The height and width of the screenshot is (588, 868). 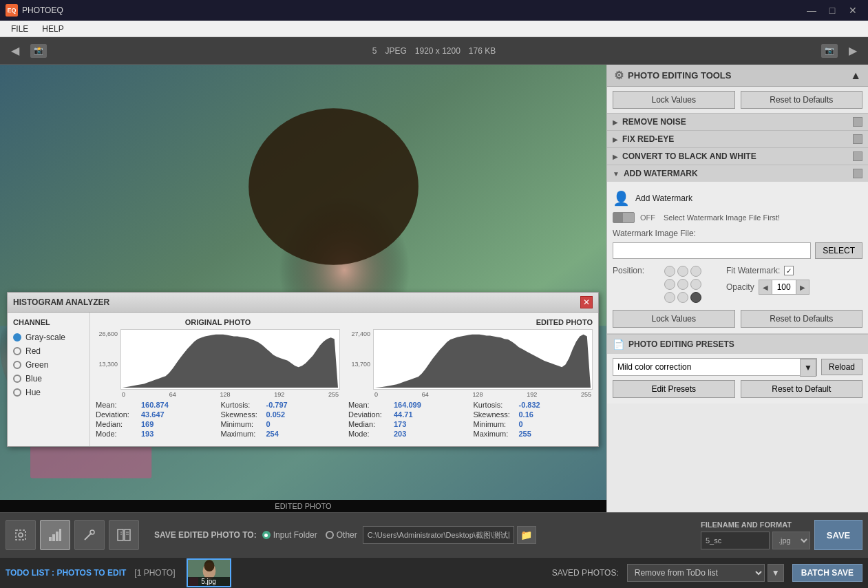 I want to click on opacity-increase-button: ▶, so click(x=803, y=287).